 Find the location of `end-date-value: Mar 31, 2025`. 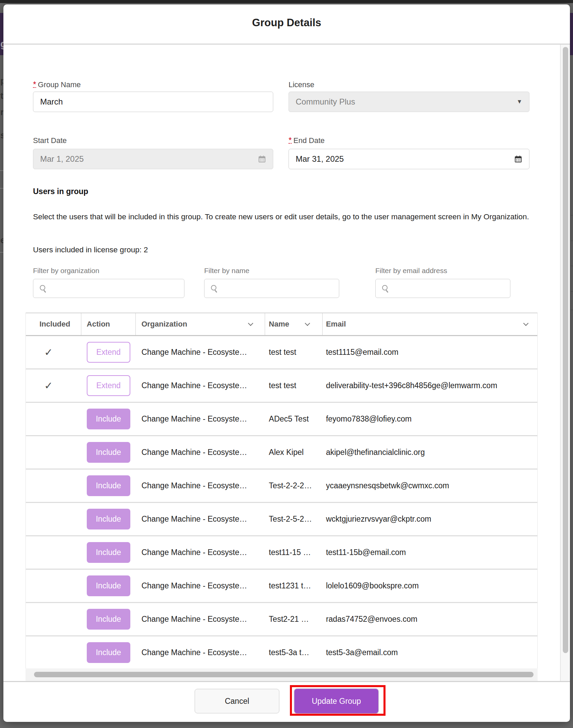

end-date-value: Mar 31, 2025 is located at coordinates (405, 159).